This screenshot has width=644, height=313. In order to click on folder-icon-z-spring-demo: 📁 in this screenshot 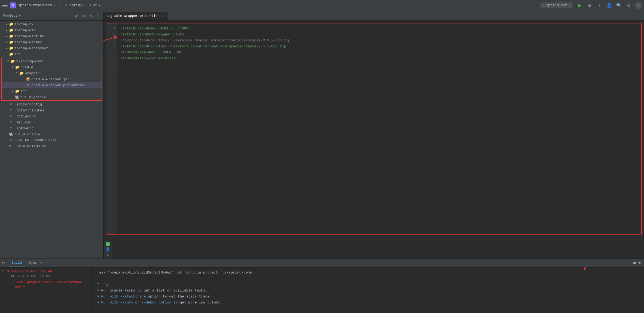, I will do `click(13, 61)`.